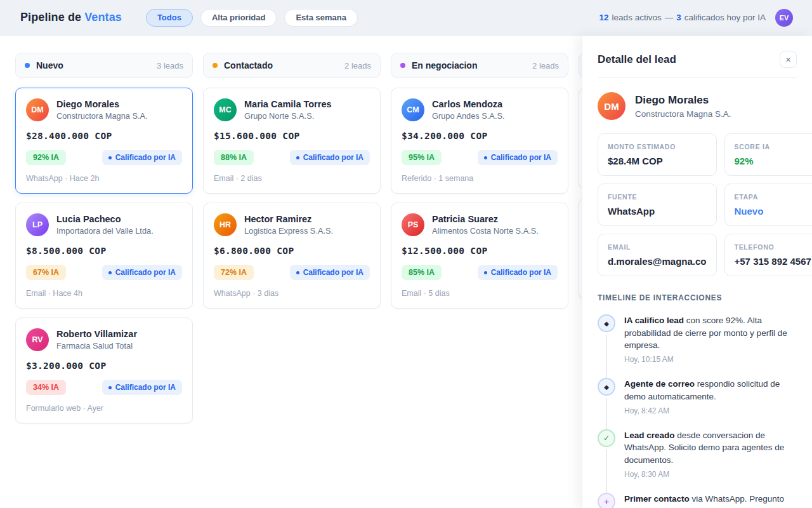 This screenshot has width=812, height=508. What do you see at coordinates (321, 18) in the screenshot?
I see `filter-chip: Esta semana` at bounding box center [321, 18].